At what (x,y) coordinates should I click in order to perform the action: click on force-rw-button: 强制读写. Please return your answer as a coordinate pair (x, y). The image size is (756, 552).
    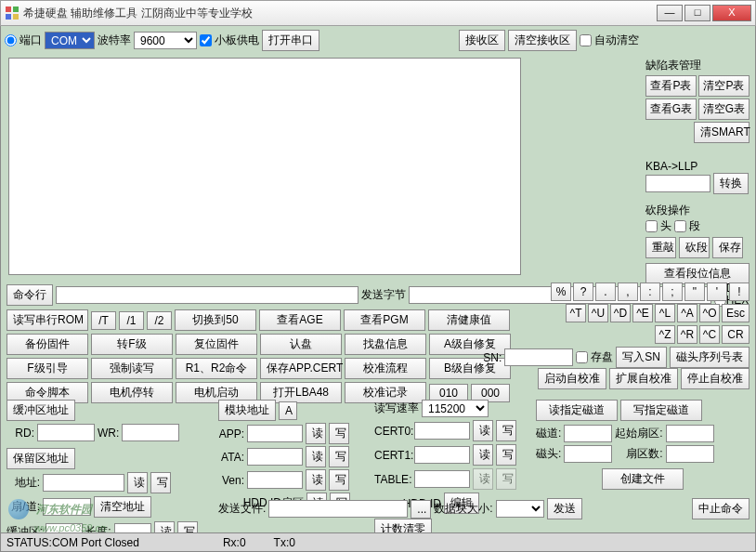
    Looking at the image, I should click on (132, 368).